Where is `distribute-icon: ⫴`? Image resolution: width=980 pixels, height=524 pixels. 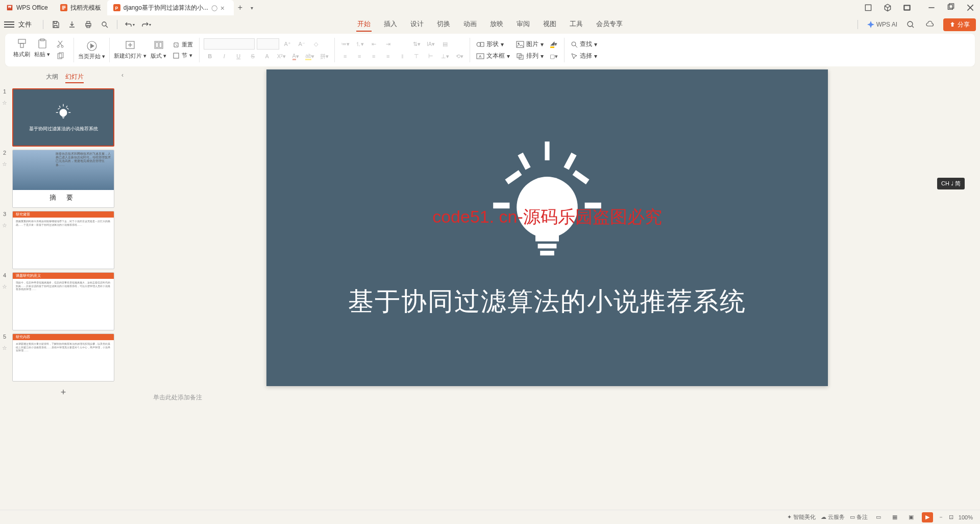
distribute-icon: ⫴ is located at coordinates (402, 56).